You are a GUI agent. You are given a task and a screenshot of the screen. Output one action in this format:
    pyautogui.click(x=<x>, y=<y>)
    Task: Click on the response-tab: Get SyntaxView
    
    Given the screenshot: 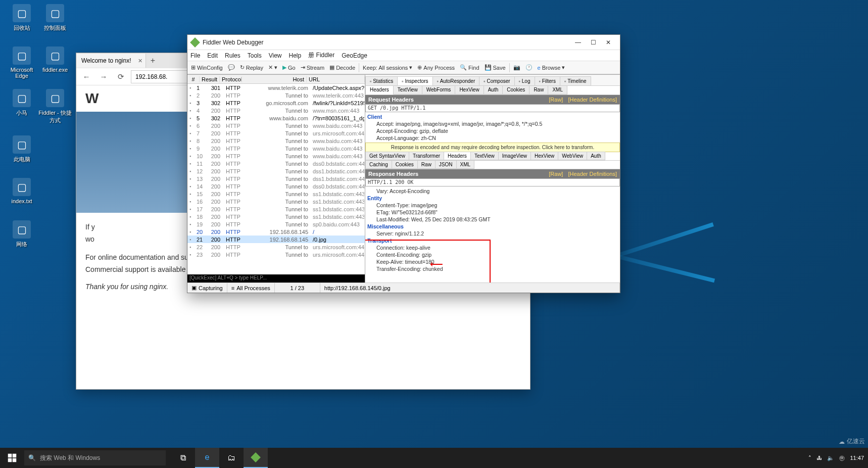 What is the action you would take?
    pyautogui.click(x=387, y=156)
    